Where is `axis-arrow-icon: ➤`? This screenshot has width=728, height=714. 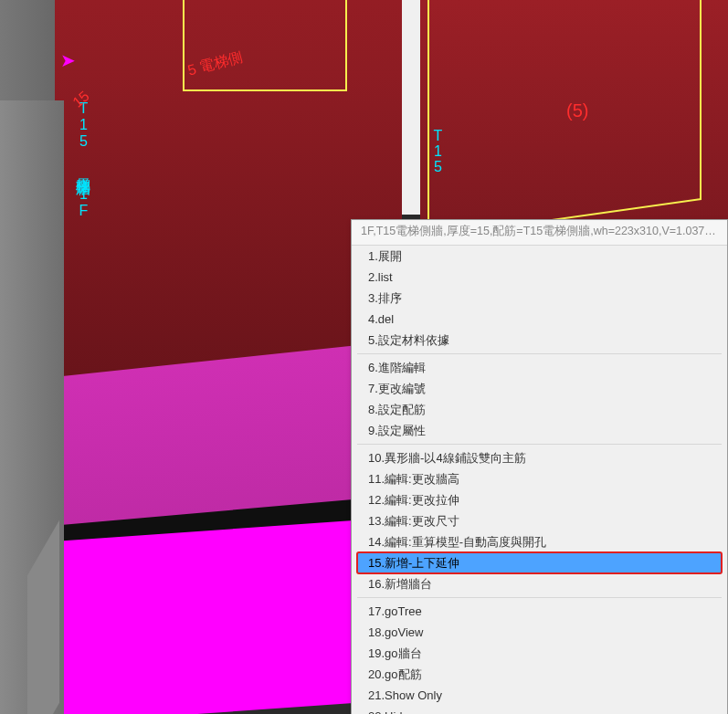 axis-arrow-icon: ➤ is located at coordinates (68, 60).